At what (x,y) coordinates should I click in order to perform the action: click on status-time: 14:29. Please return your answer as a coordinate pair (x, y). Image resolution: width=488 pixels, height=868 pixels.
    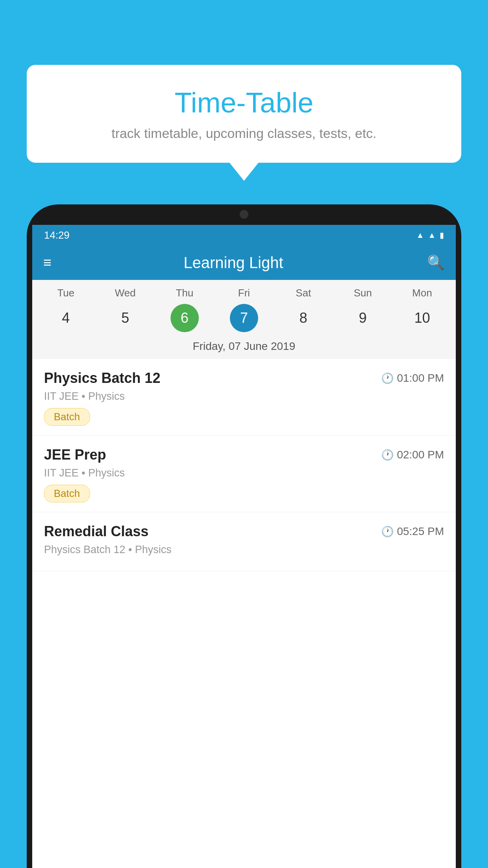
    Looking at the image, I should click on (57, 235).